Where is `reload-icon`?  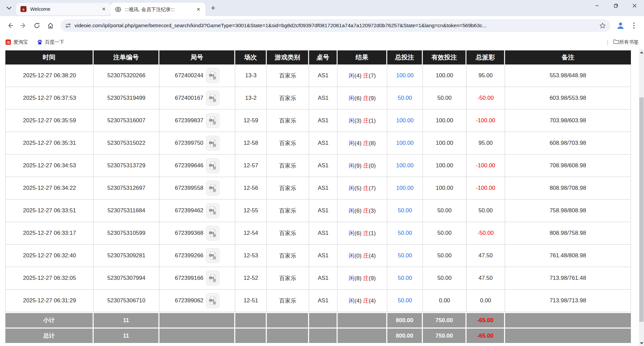 reload-icon is located at coordinates (37, 26).